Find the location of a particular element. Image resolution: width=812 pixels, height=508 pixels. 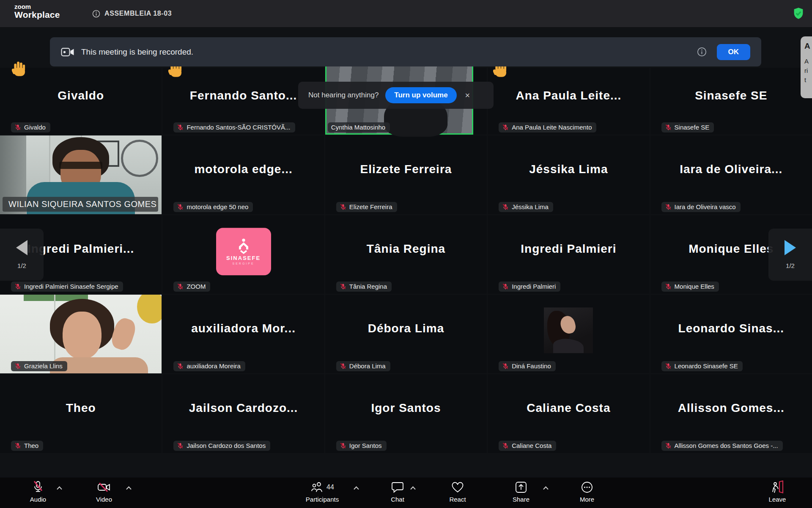

participant-name-tag: Débora Lima is located at coordinates (363, 366).